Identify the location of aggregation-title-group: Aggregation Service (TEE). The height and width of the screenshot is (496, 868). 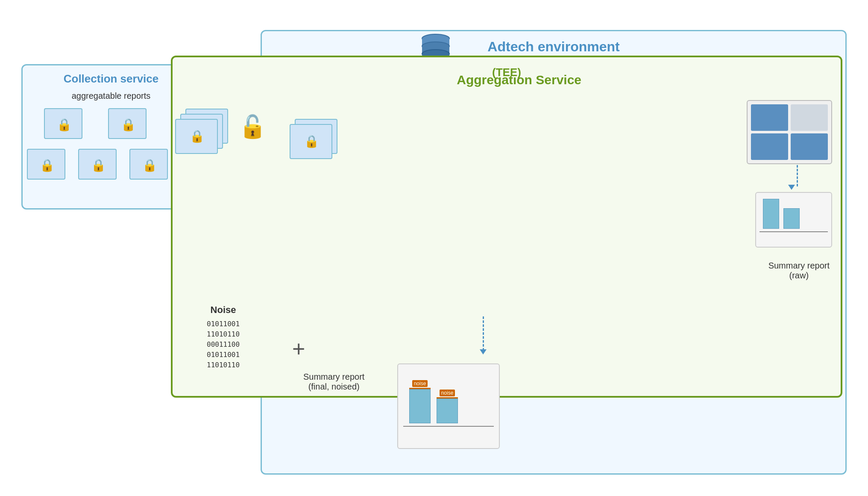
(507, 72).